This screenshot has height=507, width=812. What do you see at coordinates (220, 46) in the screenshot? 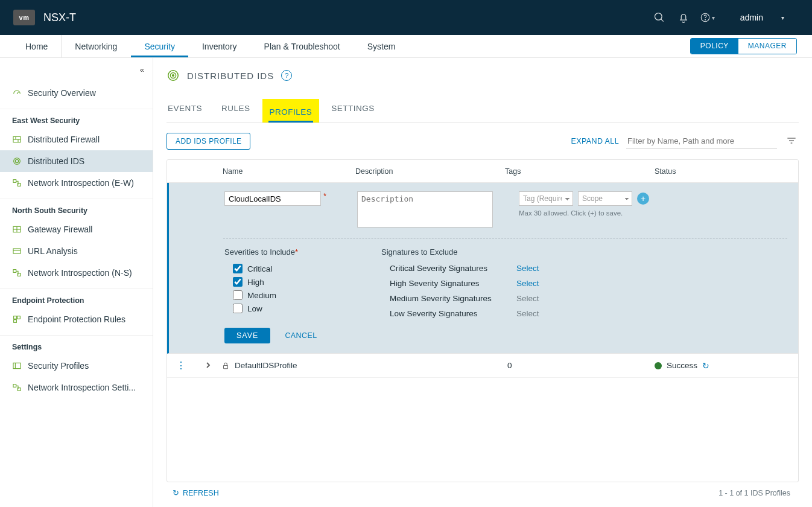
I see `nav-inventory: Inventory` at bounding box center [220, 46].